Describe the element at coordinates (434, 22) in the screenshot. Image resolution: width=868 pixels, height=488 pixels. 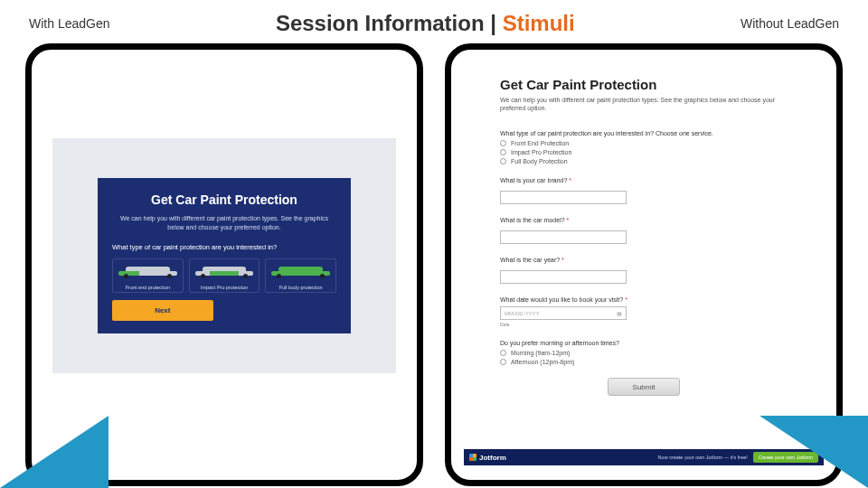
I see `slide-header: With LeadGen Session Information | Stimu…` at that location.